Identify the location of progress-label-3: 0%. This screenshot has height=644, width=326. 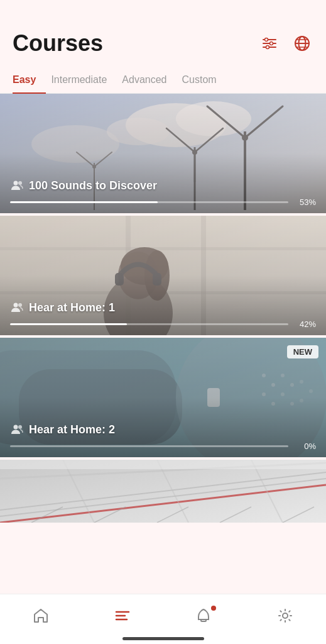
(305, 447).